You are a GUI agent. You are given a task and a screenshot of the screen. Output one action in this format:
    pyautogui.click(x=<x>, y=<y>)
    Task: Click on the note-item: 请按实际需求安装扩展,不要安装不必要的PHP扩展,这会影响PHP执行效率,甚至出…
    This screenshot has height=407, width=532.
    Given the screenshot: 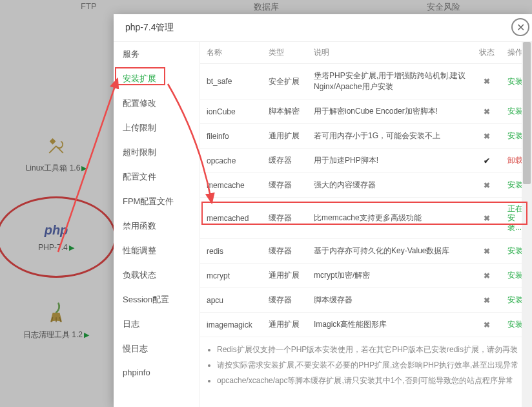 What is the action you would take?
    pyautogui.click(x=369, y=365)
    